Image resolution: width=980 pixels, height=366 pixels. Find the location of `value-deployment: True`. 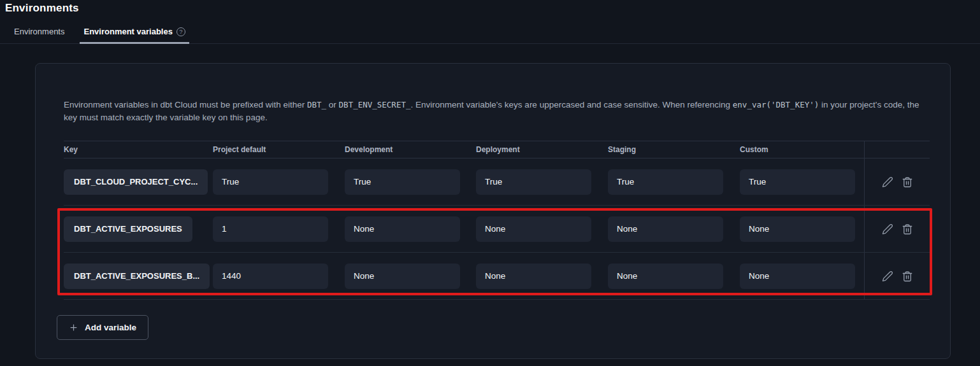

value-deployment: True is located at coordinates (534, 182).